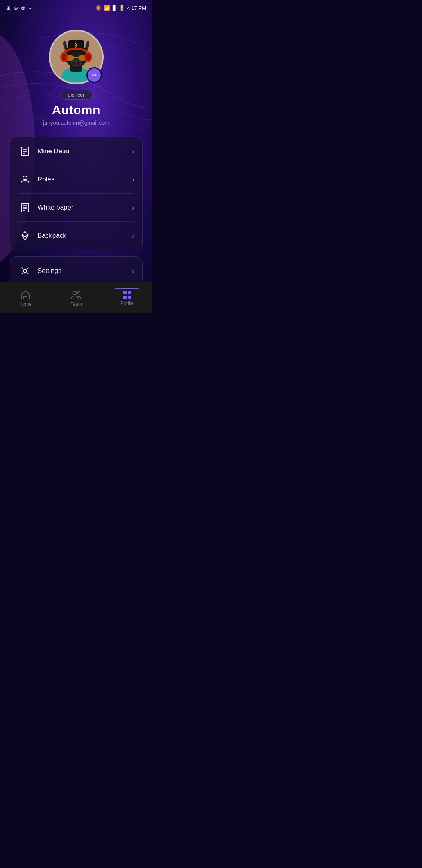 The height and width of the screenshot is (868, 422). Describe the element at coordinates (76, 271) in the screenshot. I see `menu-item-settings: Settings ›` at that location.